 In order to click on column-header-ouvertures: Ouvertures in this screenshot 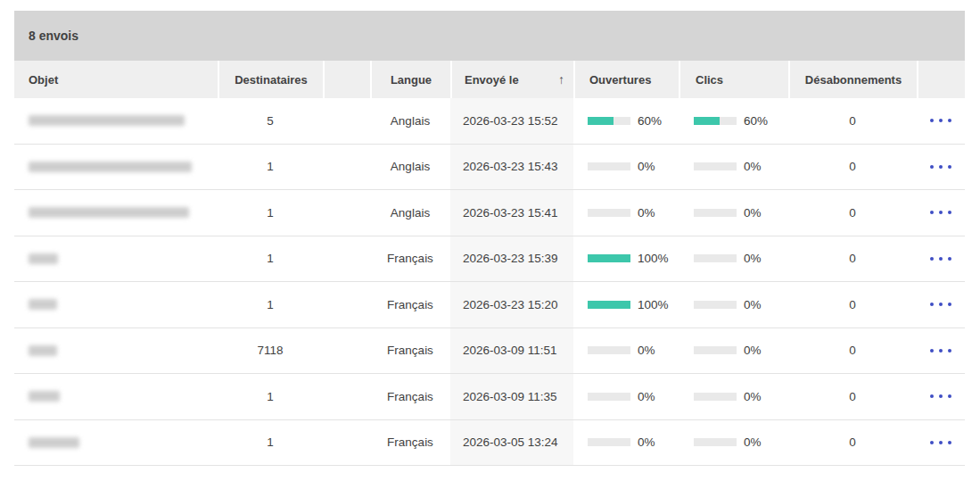, I will do `click(626, 79)`.